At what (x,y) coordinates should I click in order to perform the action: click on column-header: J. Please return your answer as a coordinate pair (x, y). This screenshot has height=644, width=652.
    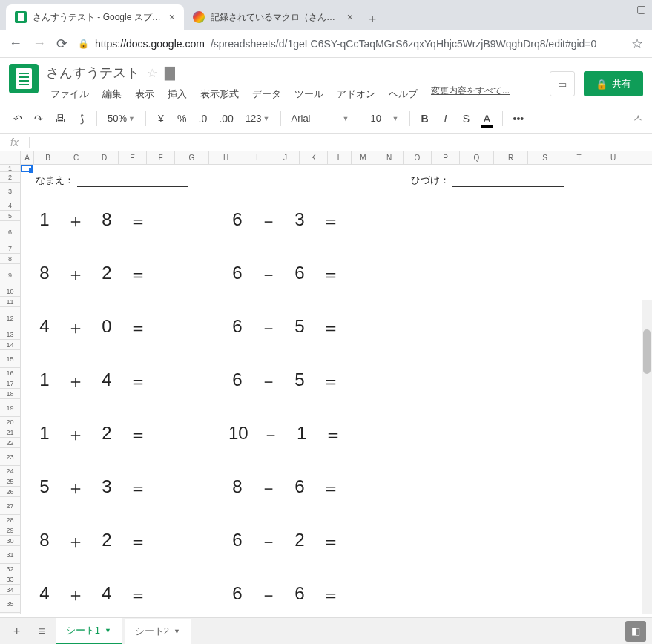
    Looking at the image, I should click on (286, 157).